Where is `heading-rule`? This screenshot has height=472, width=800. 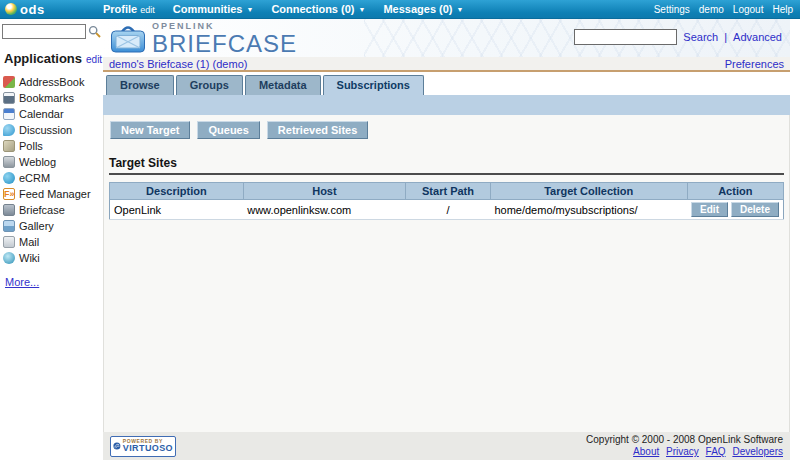 heading-rule is located at coordinates (446, 174).